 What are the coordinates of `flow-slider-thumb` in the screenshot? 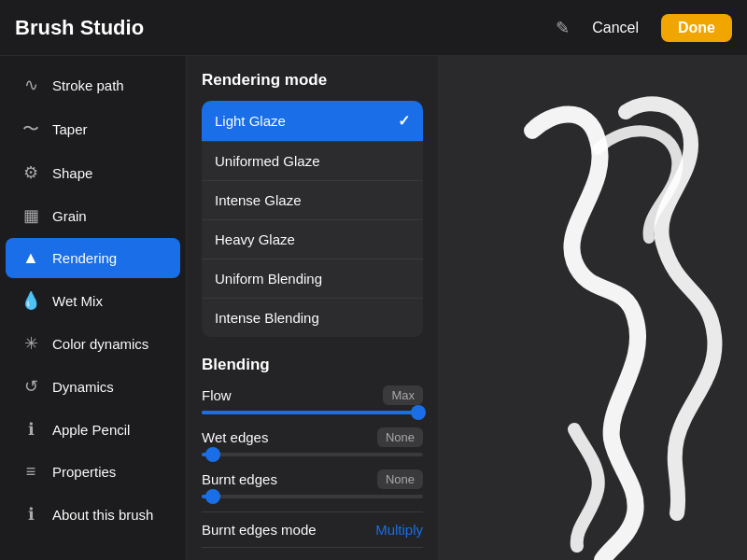 It's located at (418, 413).